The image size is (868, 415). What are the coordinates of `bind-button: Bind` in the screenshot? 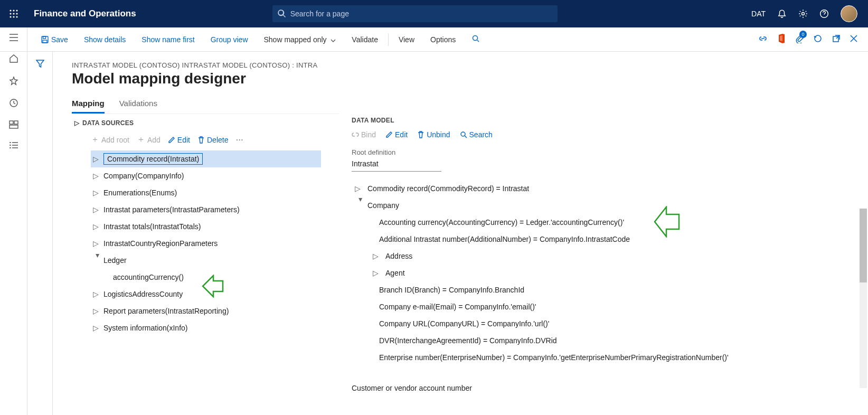 It's located at (364, 135).